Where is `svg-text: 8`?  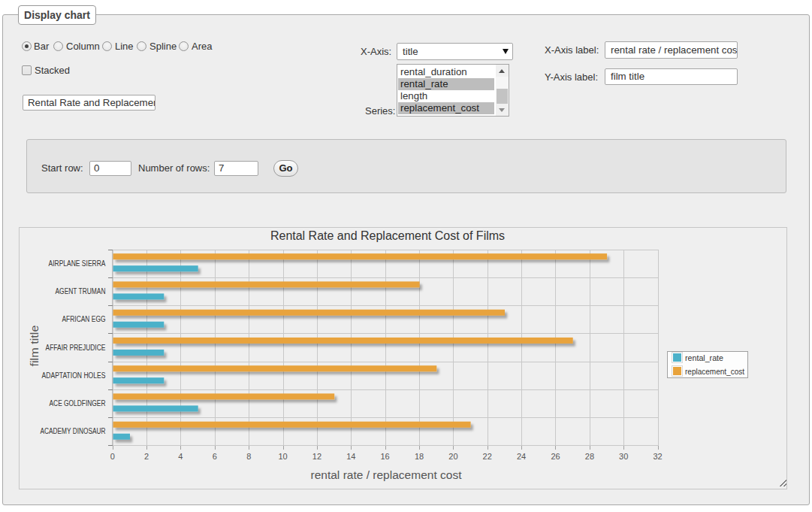 svg-text: 8 is located at coordinates (249, 456).